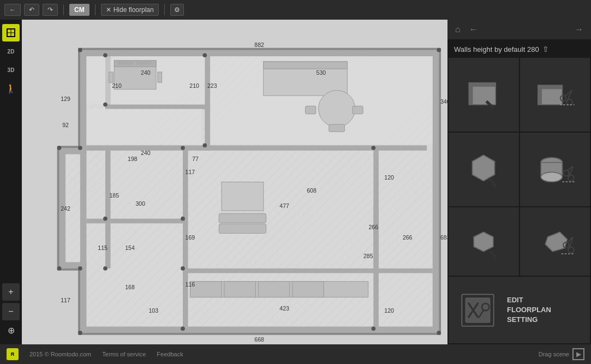  I want to click on panel-back-button: ←, so click(474, 29).